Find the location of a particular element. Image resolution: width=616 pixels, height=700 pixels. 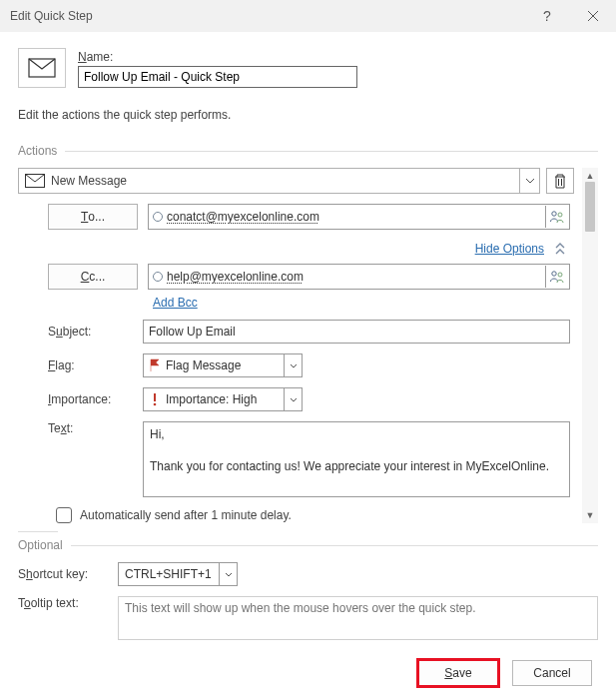

name-input is located at coordinates (218, 77).